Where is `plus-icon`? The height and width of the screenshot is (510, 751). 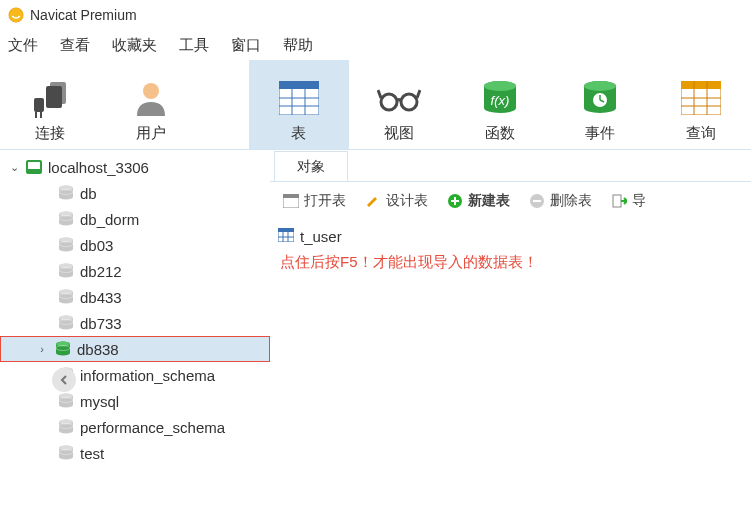 plus-icon is located at coordinates (455, 201).